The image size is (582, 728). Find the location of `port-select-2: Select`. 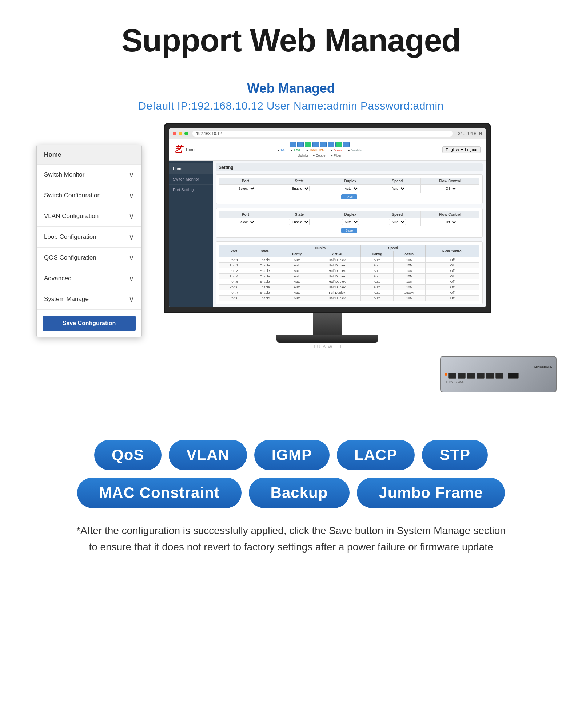

port-select-2: Select is located at coordinates (246, 222).